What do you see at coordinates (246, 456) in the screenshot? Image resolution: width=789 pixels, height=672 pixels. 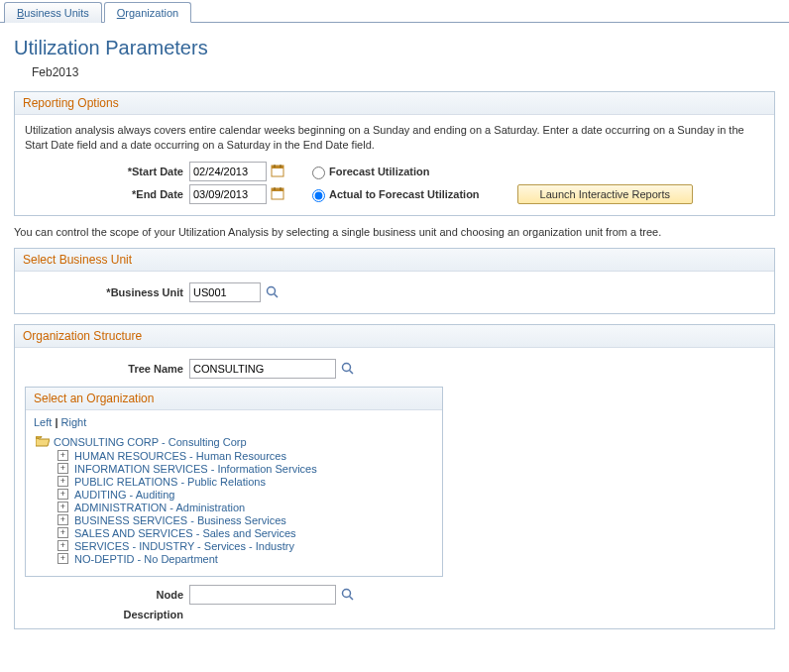 I see `tree-node-row: +HUMAN RESOURCES - Human Resources` at bounding box center [246, 456].